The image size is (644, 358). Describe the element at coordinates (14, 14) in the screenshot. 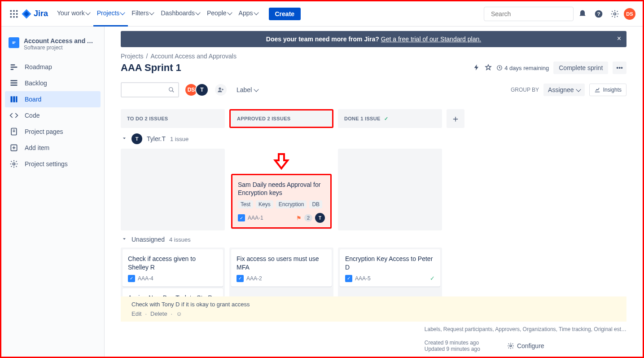

I see `app-switcher-icon` at that location.